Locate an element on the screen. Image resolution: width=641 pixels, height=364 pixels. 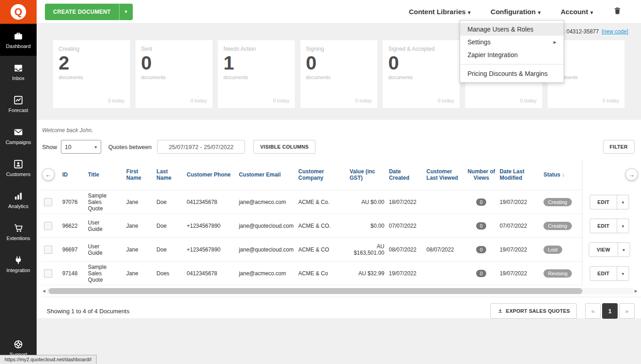
scrollbar-thumb is located at coordinates (315, 291).